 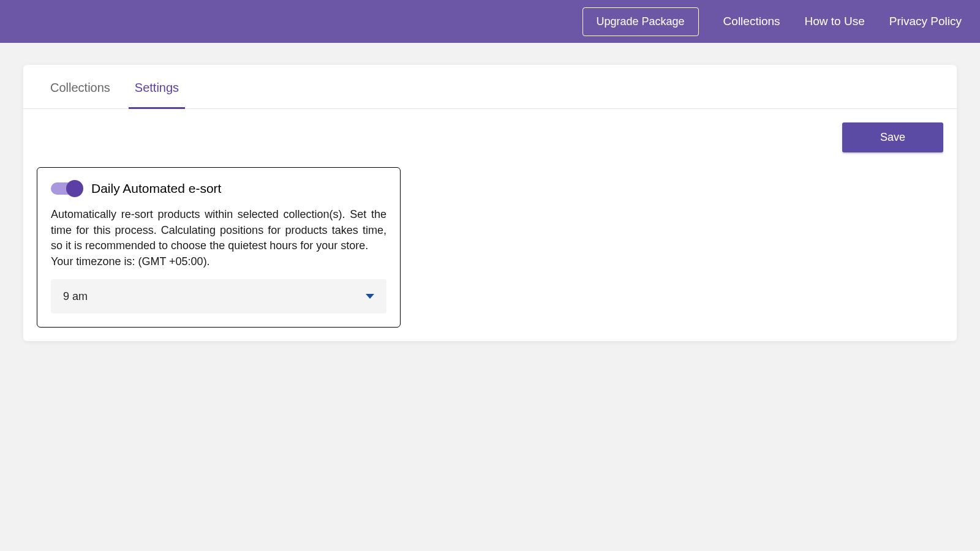 I want to click on daily-esort-card: Daily Automated e-sort Automatically re-…, so click(x=219, y=247).